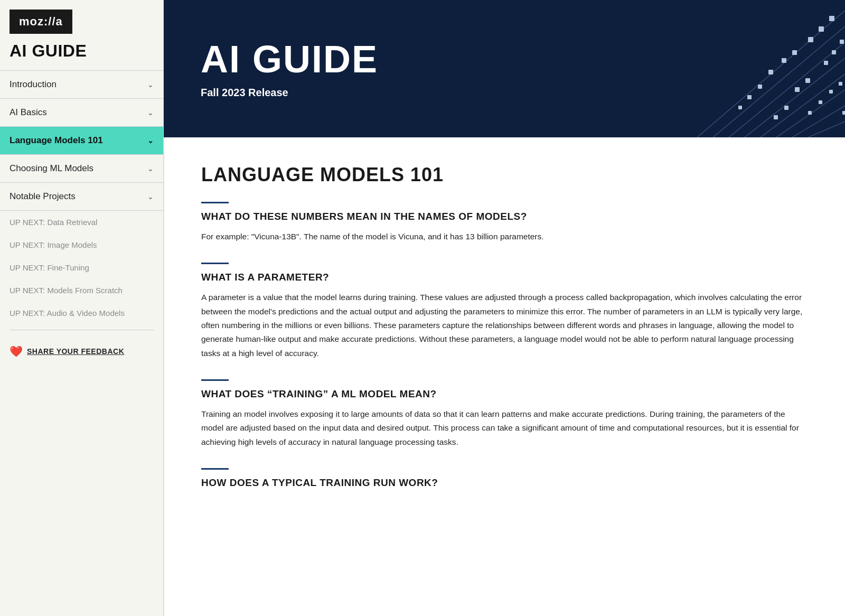 The height and width of the screenshot is (616, 845). I want to click on hero-subtitle: Fall 2023 Release, so click(504, 93).